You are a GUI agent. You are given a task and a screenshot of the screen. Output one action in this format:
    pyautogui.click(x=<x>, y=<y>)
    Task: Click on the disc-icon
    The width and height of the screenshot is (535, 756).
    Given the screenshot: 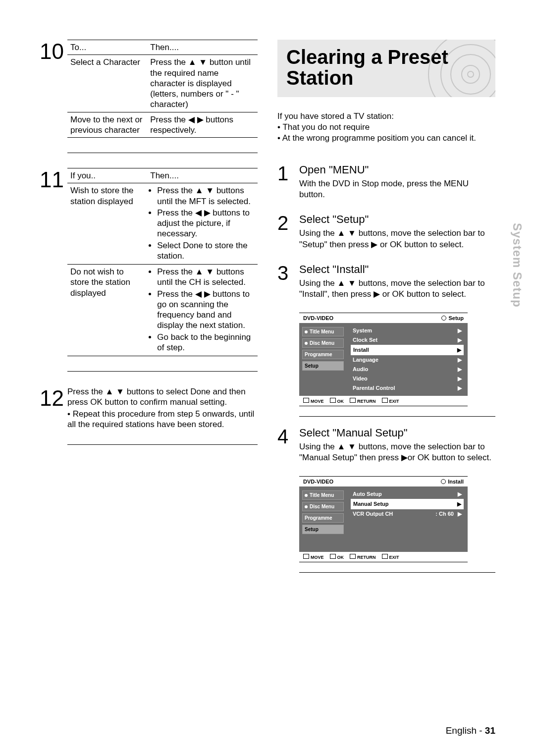 What is the action you would take?
    pyautogui.click(x=461, y=68)
    